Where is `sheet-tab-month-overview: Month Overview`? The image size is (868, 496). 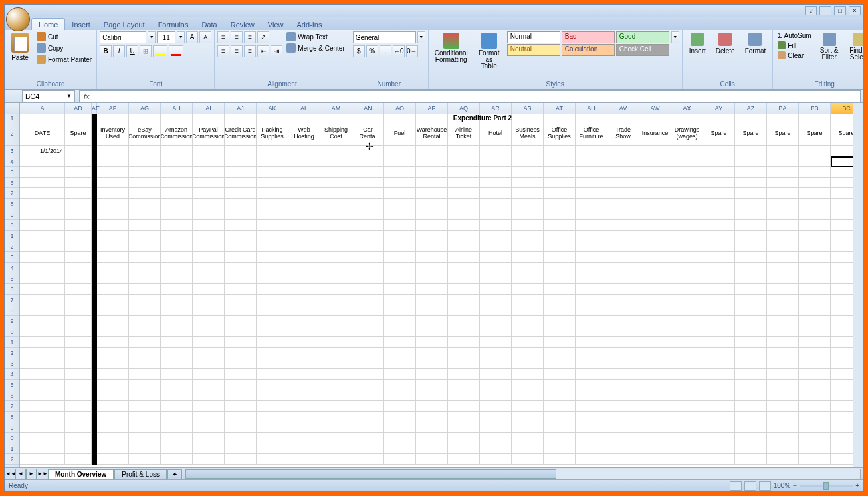
sheet-tab-month-overview: Month Overview is located at coordinates (81, 474).